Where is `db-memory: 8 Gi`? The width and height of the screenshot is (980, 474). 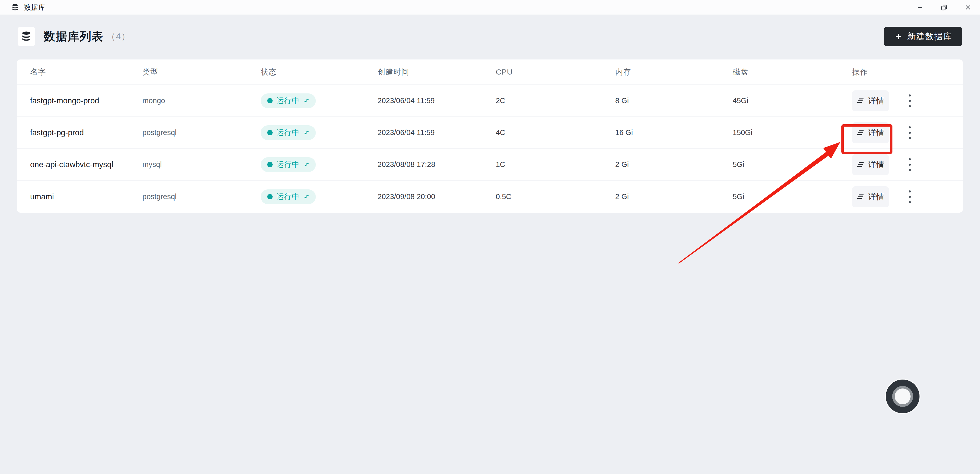 db-memory: 8 Gi is located at coordinates (674, 101).